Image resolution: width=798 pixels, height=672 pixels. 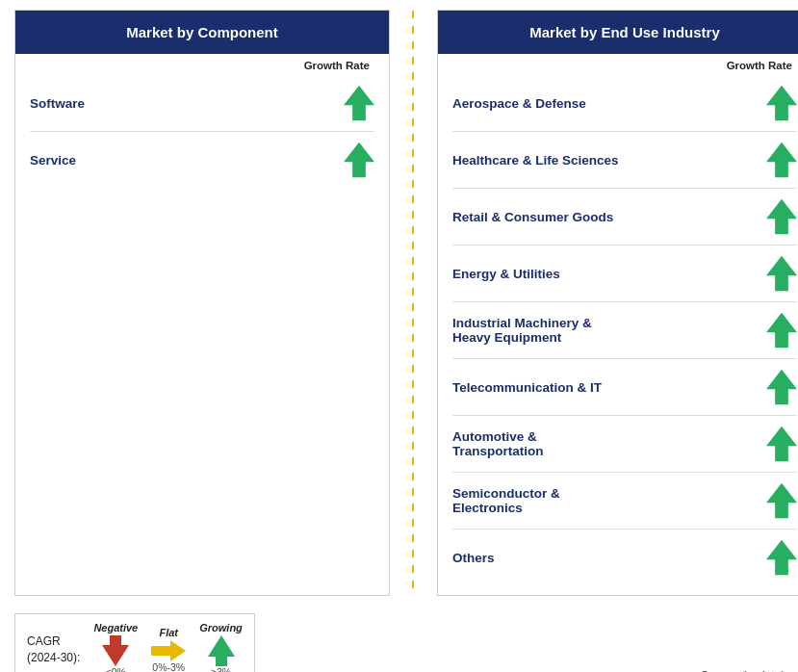 I want to click on left-growth-rate-label: Growth Rate, so click(x=202, y=65).